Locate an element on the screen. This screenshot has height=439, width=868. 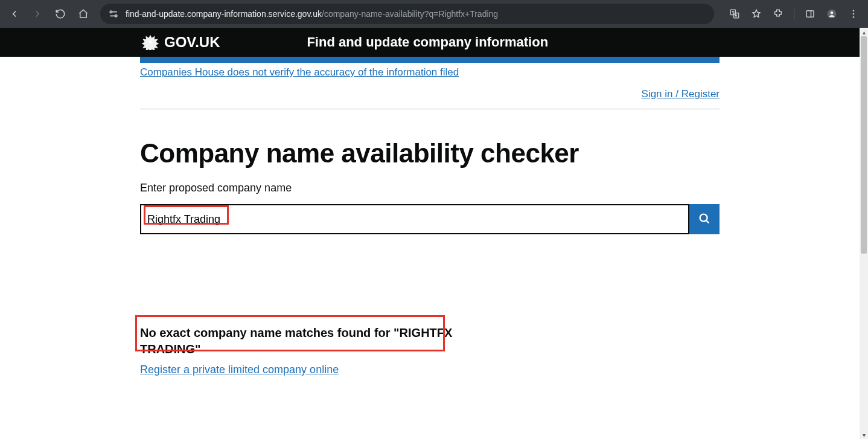
company-name-input is located at coordinates (415, 219).